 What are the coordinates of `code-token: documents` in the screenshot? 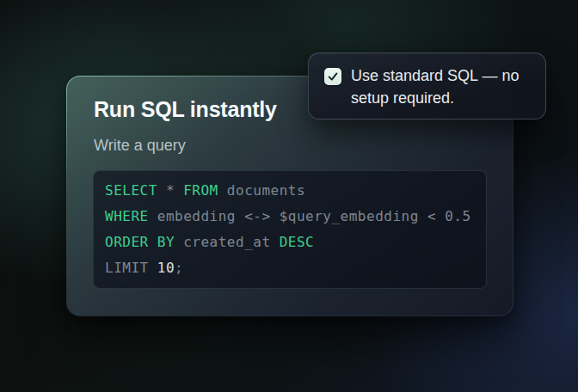 It's located at (261, 191).